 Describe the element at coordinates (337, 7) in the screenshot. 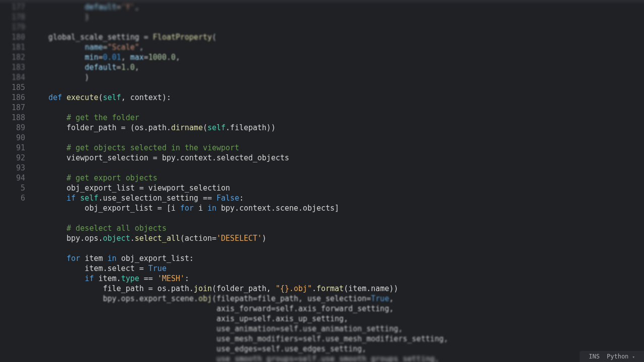

I see `code-line: default='Y',` at that location.